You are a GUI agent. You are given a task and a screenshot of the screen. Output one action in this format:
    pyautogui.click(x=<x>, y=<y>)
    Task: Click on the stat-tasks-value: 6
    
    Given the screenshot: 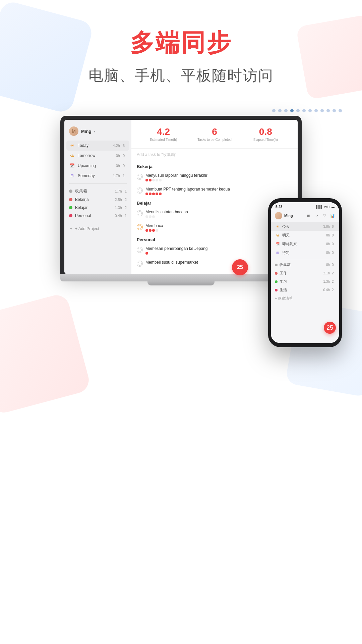 What is the action you would take?
    pyautogui.click(x=215, y=132)
    